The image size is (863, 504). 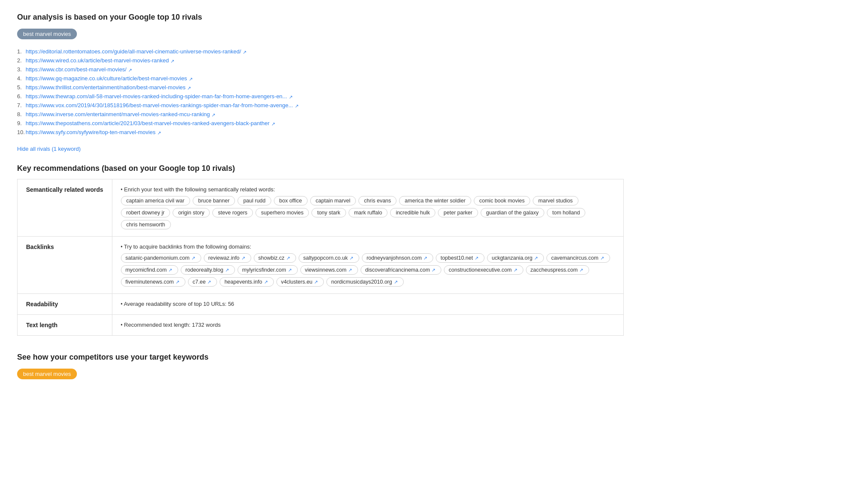 I want to click on semantic-tag: captain america civil war, so click(x=156, y=201).